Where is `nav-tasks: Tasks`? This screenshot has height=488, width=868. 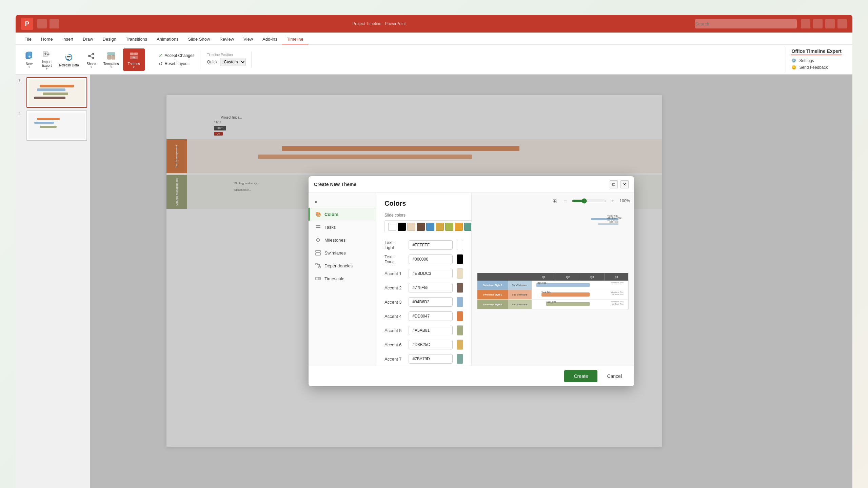
nav-tasks: Tasks is located at coordinates (342, 227).